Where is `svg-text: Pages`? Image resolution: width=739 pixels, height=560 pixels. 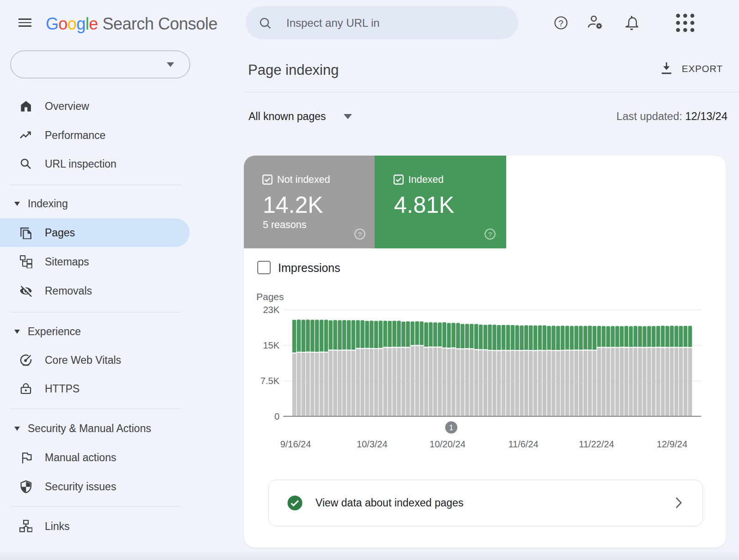 svg-text: Pages is located at coordinates (270, 296).